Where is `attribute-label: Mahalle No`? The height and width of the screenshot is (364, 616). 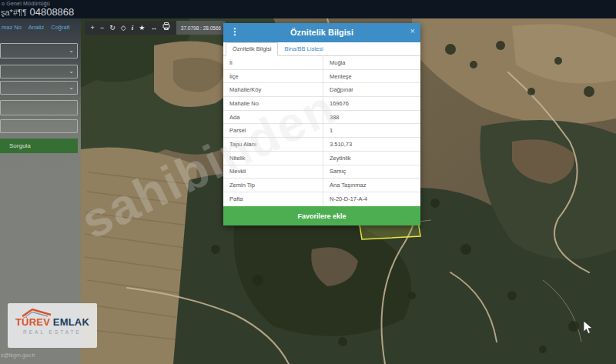 attribute-label: Mahalle No is located at coordinates (273, 103).